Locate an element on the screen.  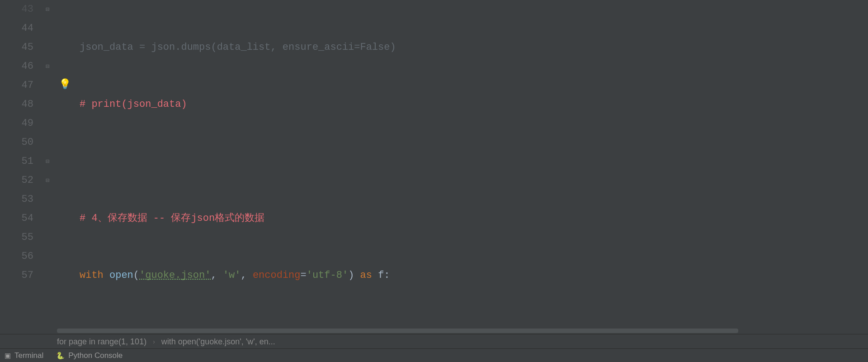
line-number: 48 is located at coordinates (17, 105).